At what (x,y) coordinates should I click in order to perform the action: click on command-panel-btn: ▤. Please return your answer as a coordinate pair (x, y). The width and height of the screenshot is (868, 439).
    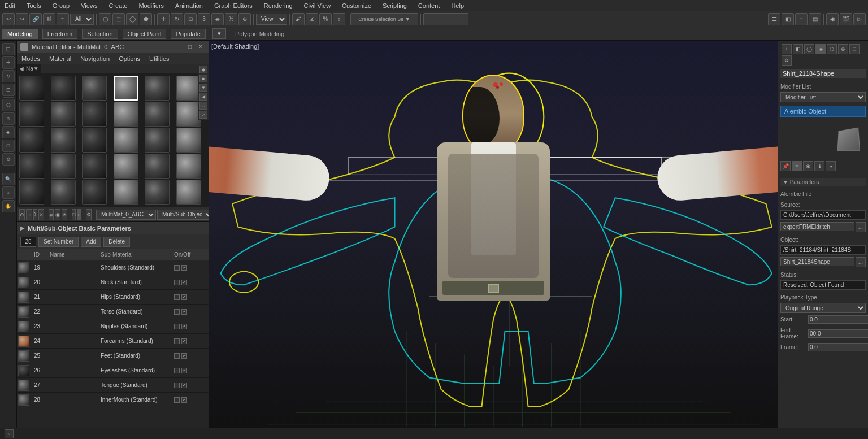
    Looking at the image, I should click on (815, 19).